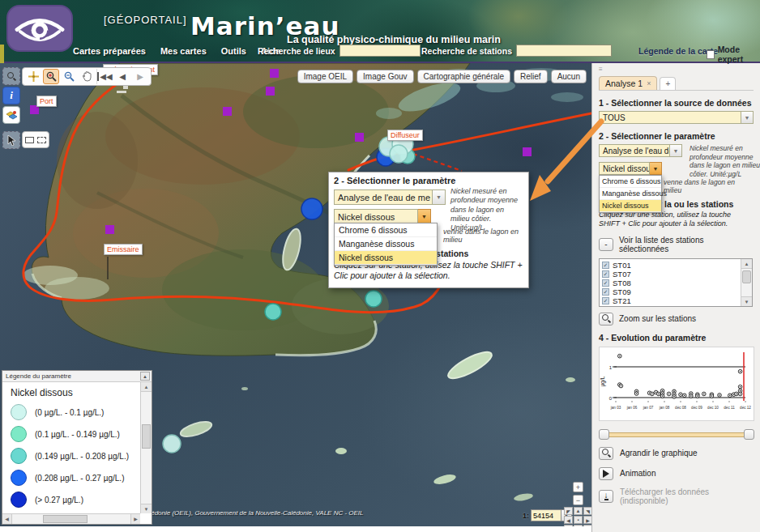  What do you see at coordinates (569, 526) in the screenshot?
I see `pan-southwest: ◣` at bounding box center [569, 526].